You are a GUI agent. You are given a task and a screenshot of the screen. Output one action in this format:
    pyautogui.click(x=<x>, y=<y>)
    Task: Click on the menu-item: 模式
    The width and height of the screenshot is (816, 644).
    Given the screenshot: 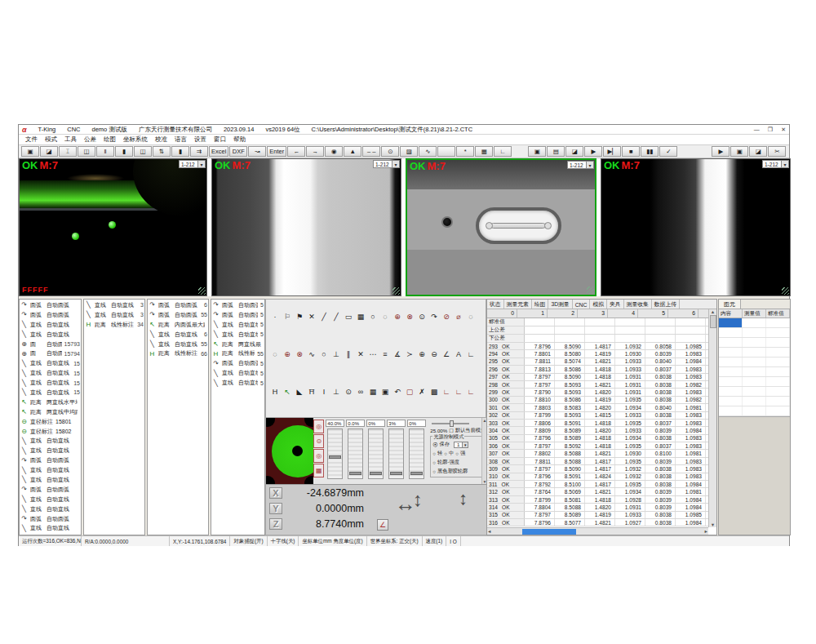 What is the action you would take?
    pyautogui.click(x=51, y=140)
    